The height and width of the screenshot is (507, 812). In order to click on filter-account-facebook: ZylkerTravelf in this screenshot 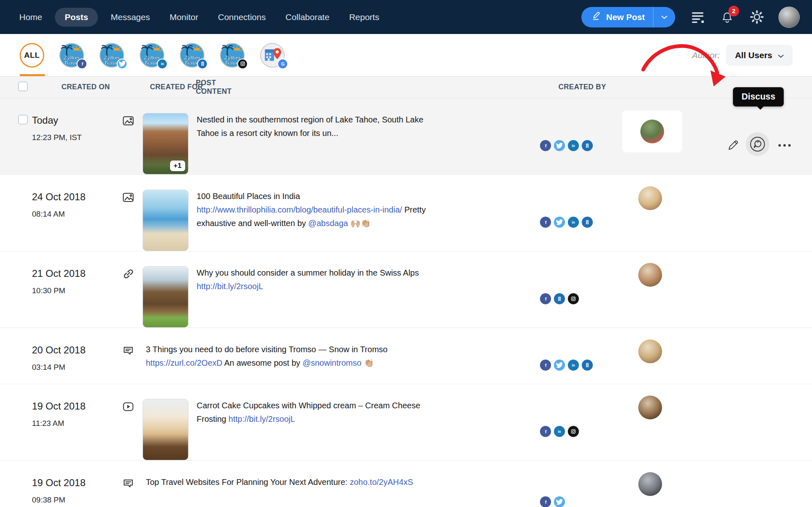, I will do `click(72, 55)`.